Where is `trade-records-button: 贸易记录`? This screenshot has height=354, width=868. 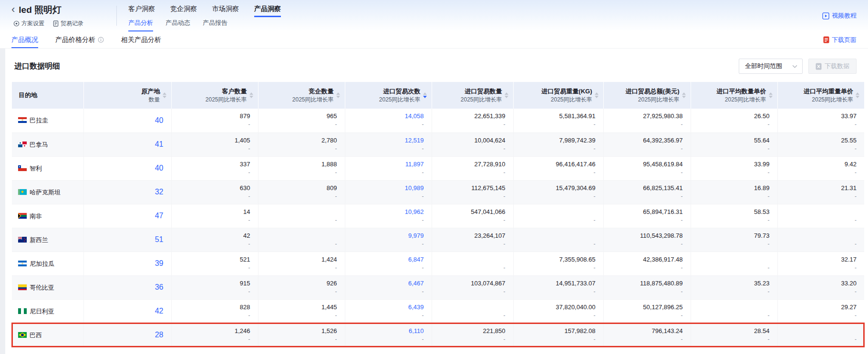 trade-records-button: 贸易记录 is located at coordinates (68, 24).